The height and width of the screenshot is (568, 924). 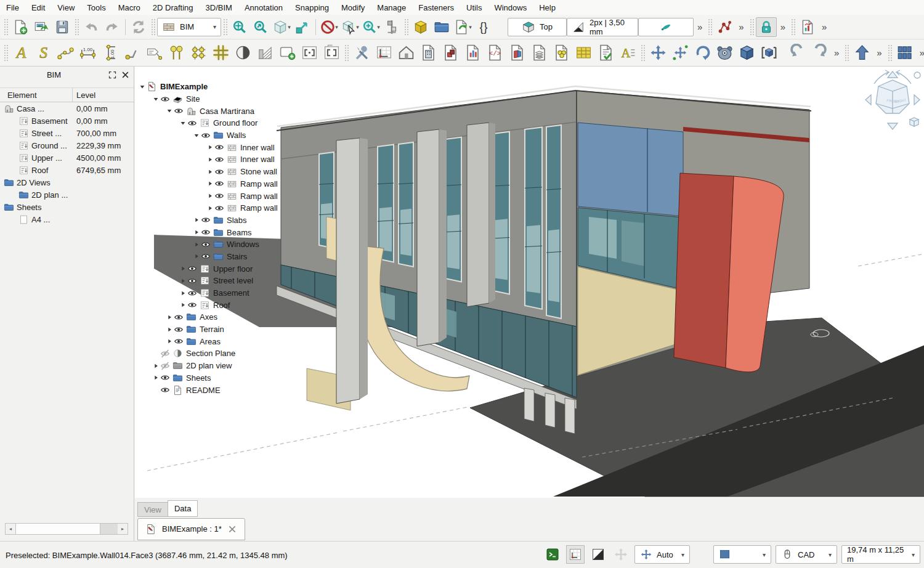 What do you see at coordinates (139, 27) in the screenshot?
I see `refresh-button` at bounding box center [139, 27].